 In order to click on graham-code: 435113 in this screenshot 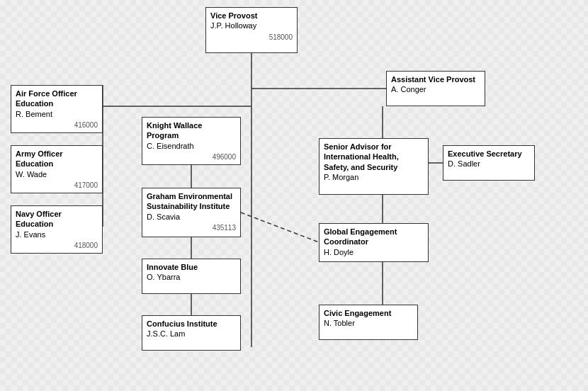, I will do `click(191, 228)`.